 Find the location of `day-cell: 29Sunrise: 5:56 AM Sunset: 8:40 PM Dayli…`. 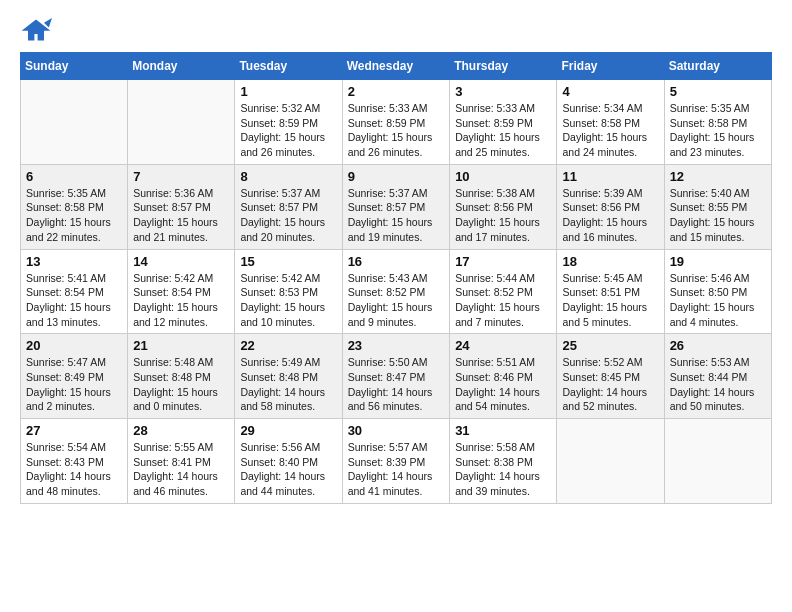

day-cell: 29Sunrise: 5:56 AM Sunset: 8:40 PM Dayli… is located at coordinates (288, 462).